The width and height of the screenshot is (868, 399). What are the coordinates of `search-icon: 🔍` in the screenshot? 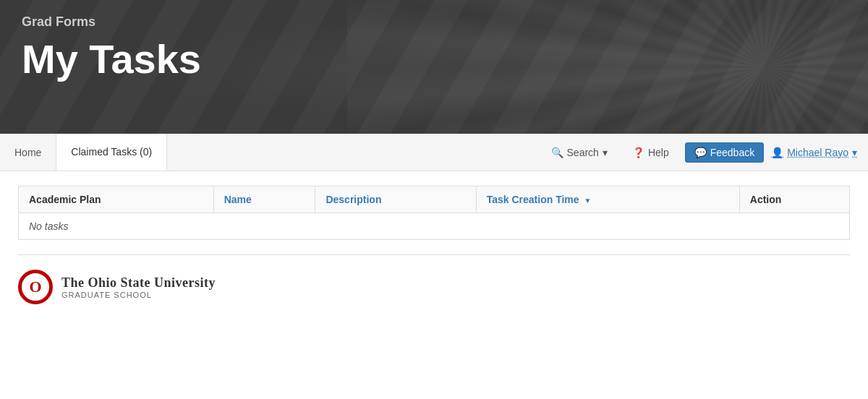 It's located at (557, 153).